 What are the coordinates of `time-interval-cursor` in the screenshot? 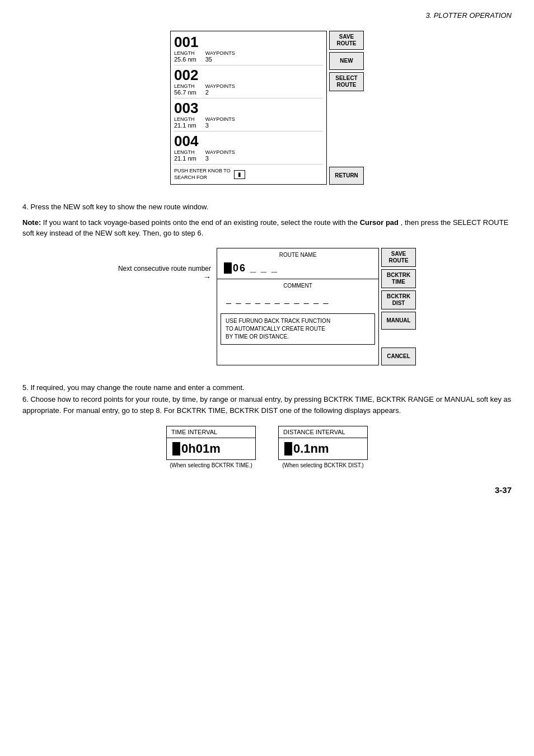 It's located at (176, 449).